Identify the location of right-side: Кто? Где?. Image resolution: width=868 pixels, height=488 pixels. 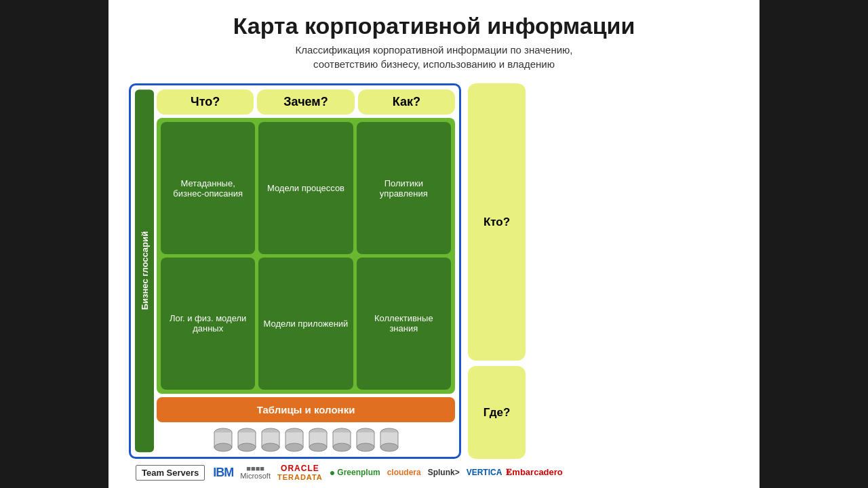
(496, 271).